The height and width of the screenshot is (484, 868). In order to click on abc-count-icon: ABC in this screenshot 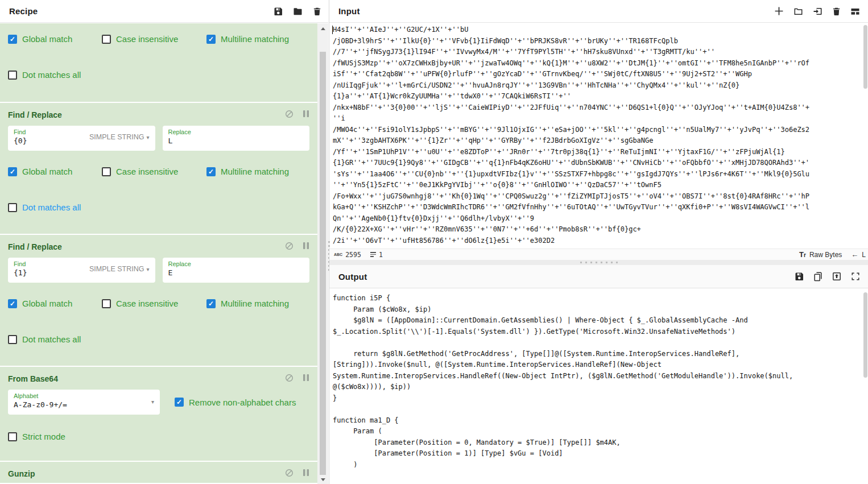, I will do `click(338, 255)`.